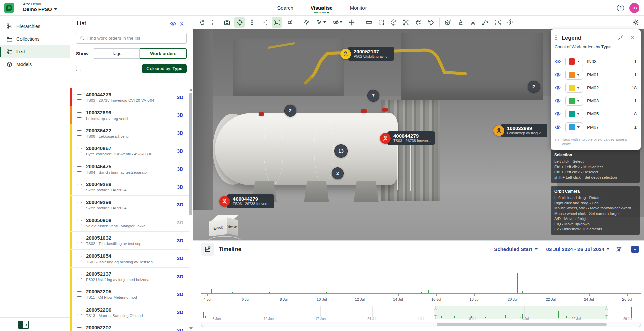 The height and width of the screenshot is (331, 644). I want to click on coloured-by-button: Coloured by: Type, so click(165, 68).